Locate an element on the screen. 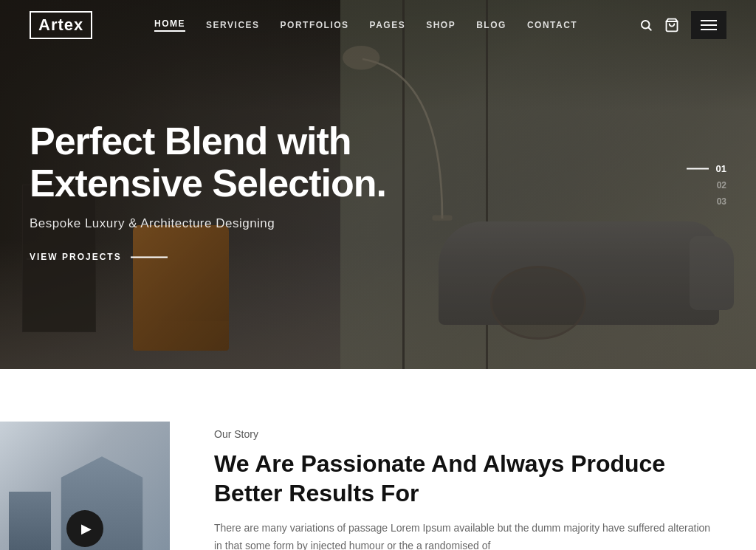 This screenshot has width=756, height=550. view-projects-button: VIEW PROJECTS is located at coordinates (99, 258).